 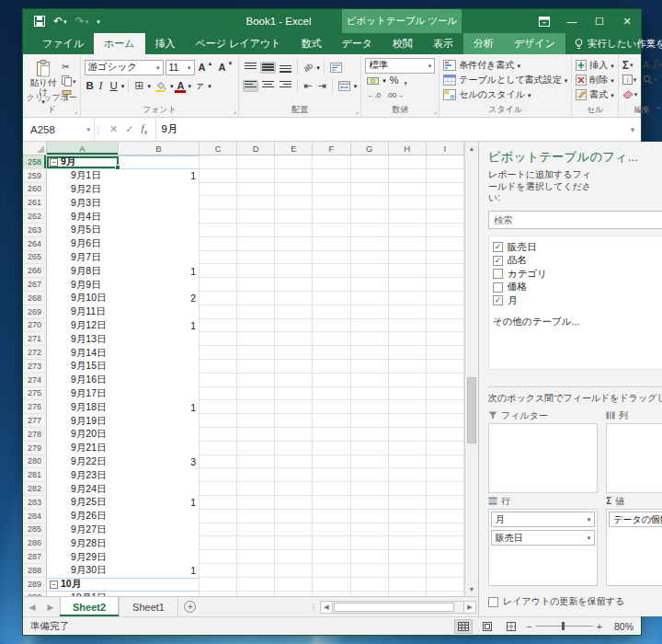 I want to click on cell-C265, so click(x=219, y=258).